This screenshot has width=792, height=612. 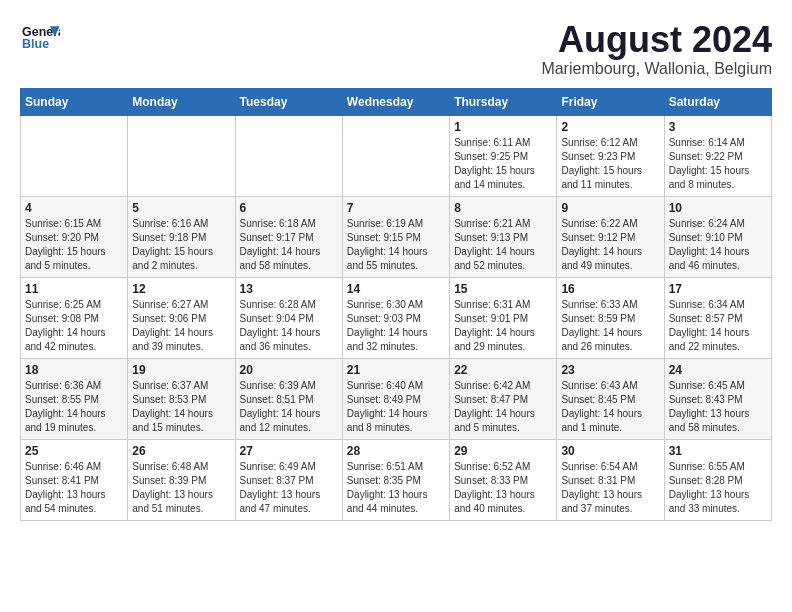 I want to click on calendar-cell: 19Sunrise: 6:37 AM Sunset: 8:53 PM Dayli…, so click(x=182, y=398).